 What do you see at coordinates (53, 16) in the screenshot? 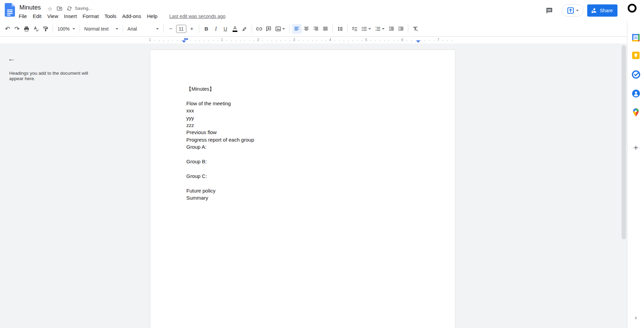
I see `menu-item: View` at bounding box center [53, 16].